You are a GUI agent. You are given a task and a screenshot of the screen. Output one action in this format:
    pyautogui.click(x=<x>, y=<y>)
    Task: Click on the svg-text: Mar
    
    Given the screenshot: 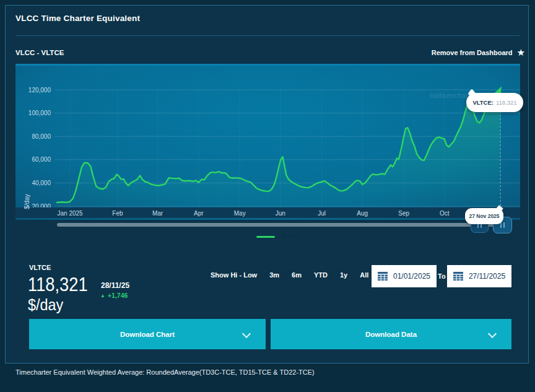 What is the action you would take?
    pyautogui.click(x=158, y=213)
    